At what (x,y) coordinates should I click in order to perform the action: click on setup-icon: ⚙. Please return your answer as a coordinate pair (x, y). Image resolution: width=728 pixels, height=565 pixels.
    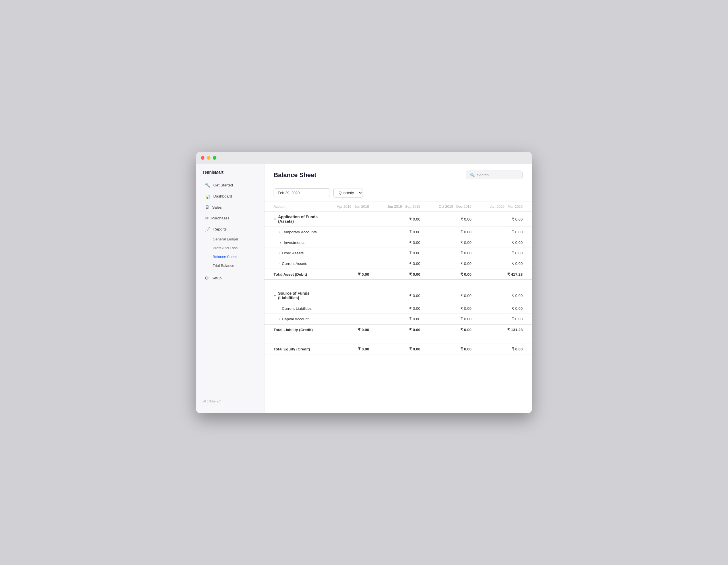
    Looking at the image, I should click on (207, 278).